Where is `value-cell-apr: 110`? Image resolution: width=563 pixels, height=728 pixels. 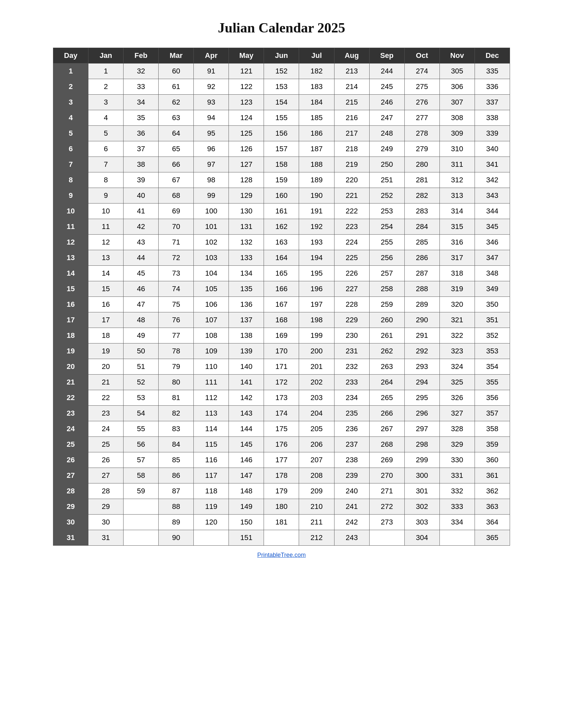 value-cell-apr: 110 is located at coordinates (211, 367).